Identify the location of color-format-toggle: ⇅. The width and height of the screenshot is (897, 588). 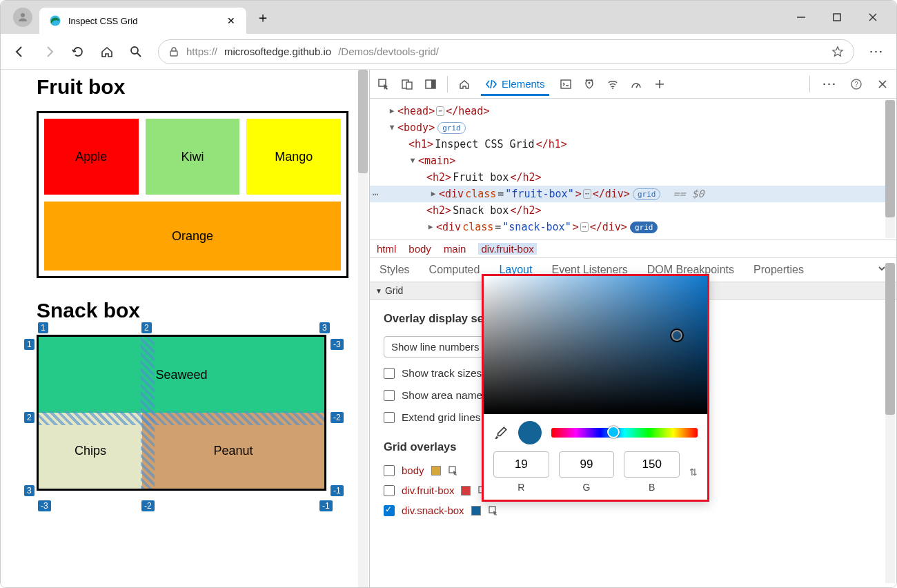
(693, 472).